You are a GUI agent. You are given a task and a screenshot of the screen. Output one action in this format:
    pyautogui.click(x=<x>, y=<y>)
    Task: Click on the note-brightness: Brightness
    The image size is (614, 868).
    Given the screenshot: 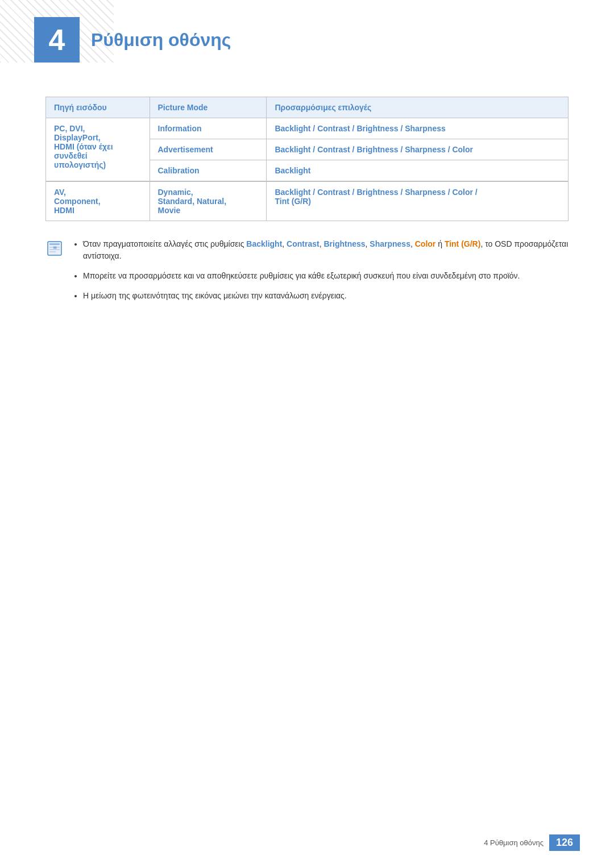 What is the action you would take?
    pyautogui.click(x=345, y=244)
    